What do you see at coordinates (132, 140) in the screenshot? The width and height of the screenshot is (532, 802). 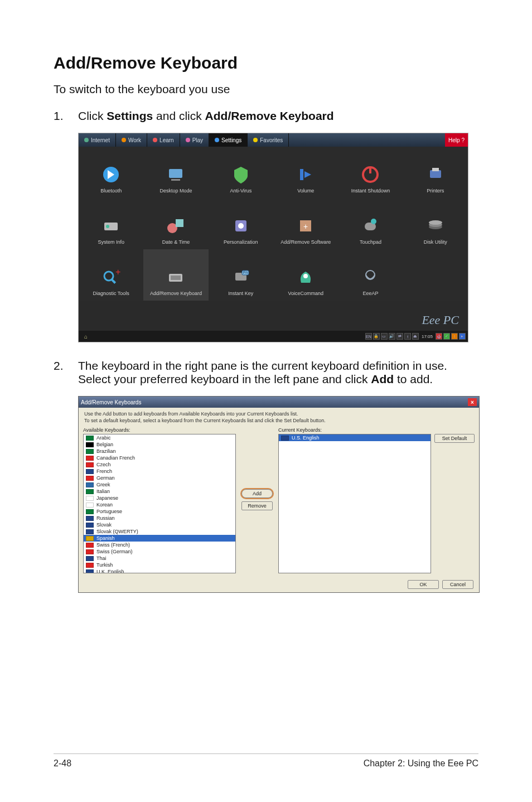 I see `tab-work: Work` at bounding box center [132, 140].